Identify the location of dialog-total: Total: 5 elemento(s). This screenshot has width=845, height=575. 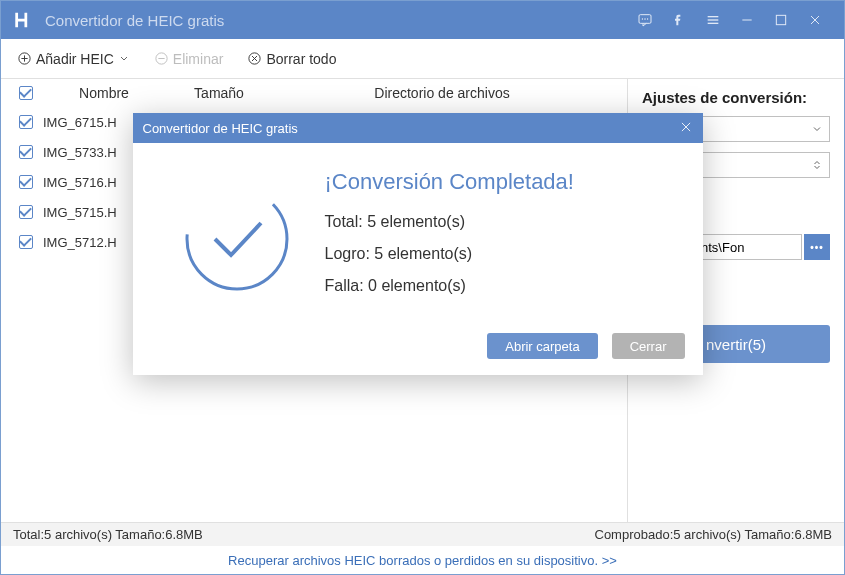
(499, 222).